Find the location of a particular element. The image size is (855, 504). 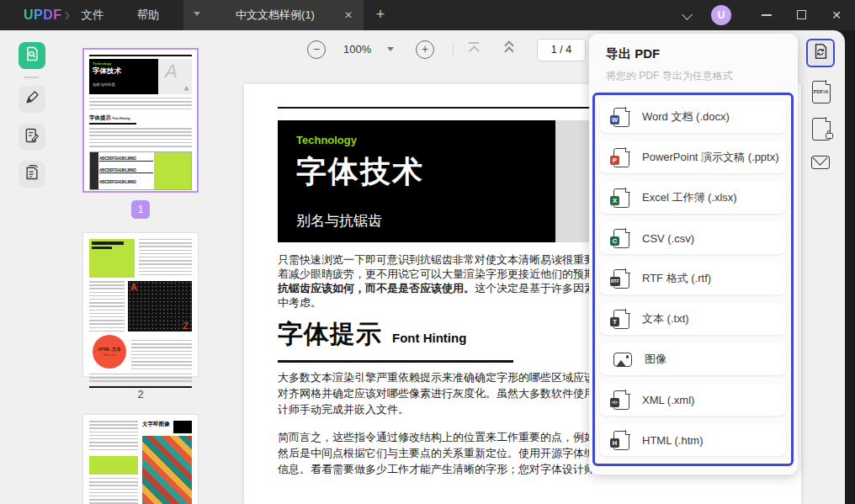

thumb2-green-box is located at coordinates (112, 258).